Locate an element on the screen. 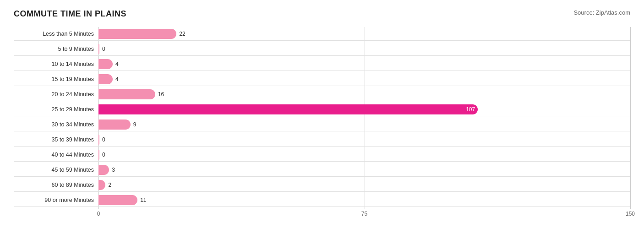 This screenshot has height=239, width=644. bar-track: 9 is located at coordinates (365, 125).